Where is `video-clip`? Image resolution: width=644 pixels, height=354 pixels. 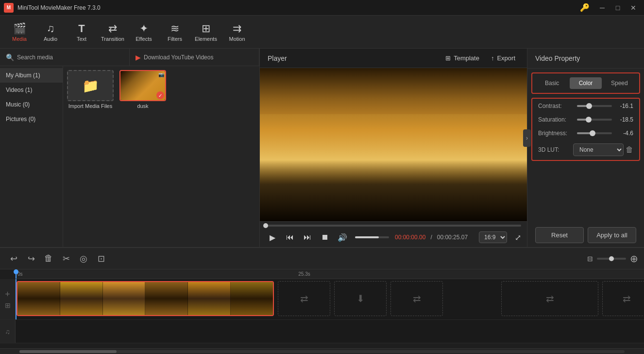
video-clip is located at coordinates (145, 299).